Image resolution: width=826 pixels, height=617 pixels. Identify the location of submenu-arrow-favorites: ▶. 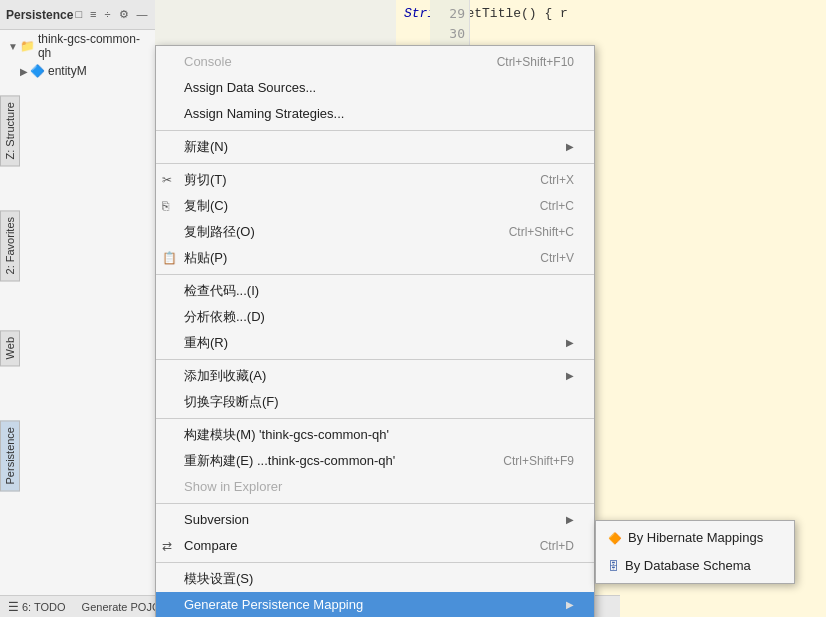
(570, 376).